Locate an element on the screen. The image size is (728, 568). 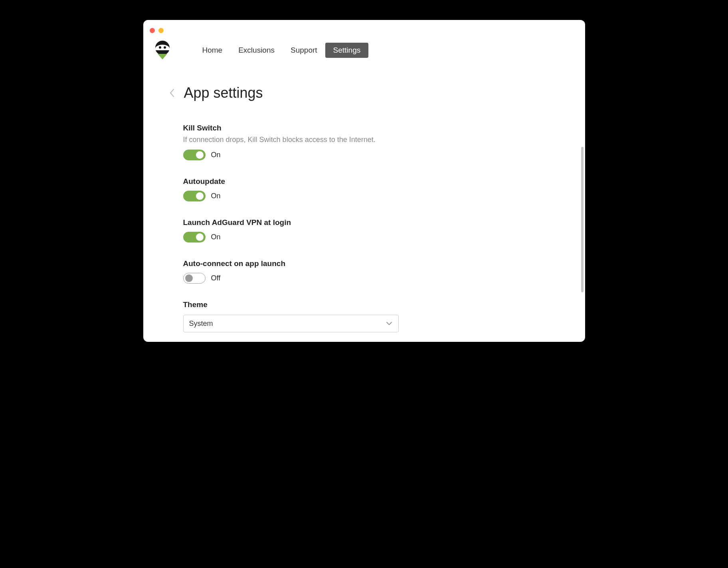
setting-kill-switch: Kill Switch If connection drops, Kill Sw… is located at coordinates (366, 142).